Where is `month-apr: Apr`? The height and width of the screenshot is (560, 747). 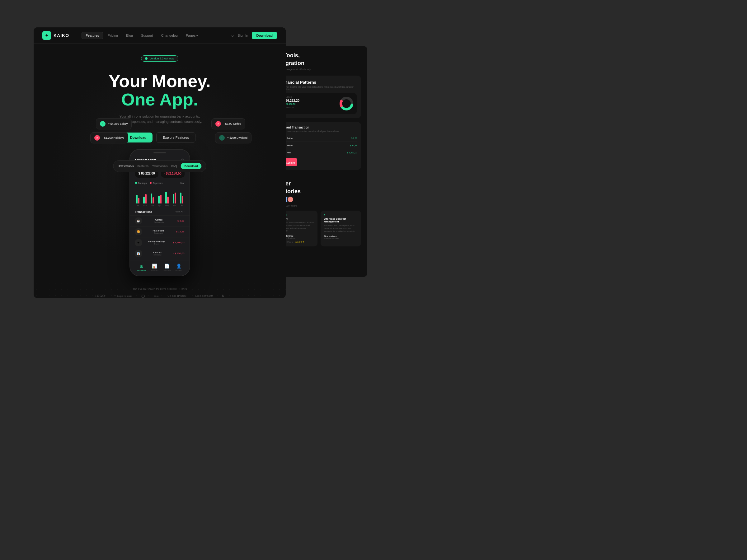
month-apr: Apr is located at coordinates (160, 206).